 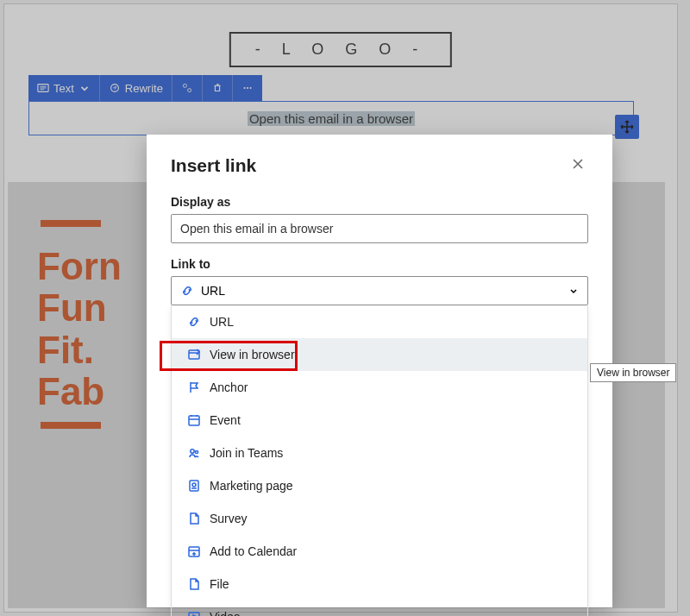 What do you see at coordinates (214, 166) in the screenshot?
I see `modal-title: Insert link` at bounding box center [214, 166].